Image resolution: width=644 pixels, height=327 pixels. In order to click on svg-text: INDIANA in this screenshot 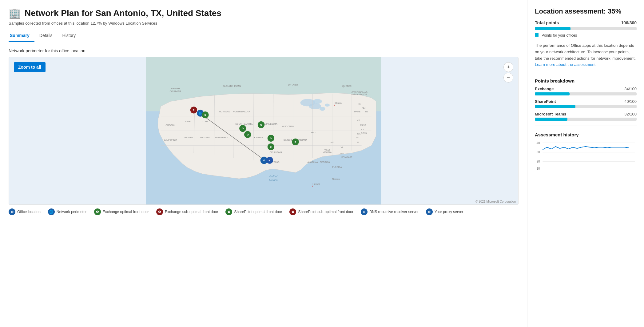, I will do `click(303, 140)`.